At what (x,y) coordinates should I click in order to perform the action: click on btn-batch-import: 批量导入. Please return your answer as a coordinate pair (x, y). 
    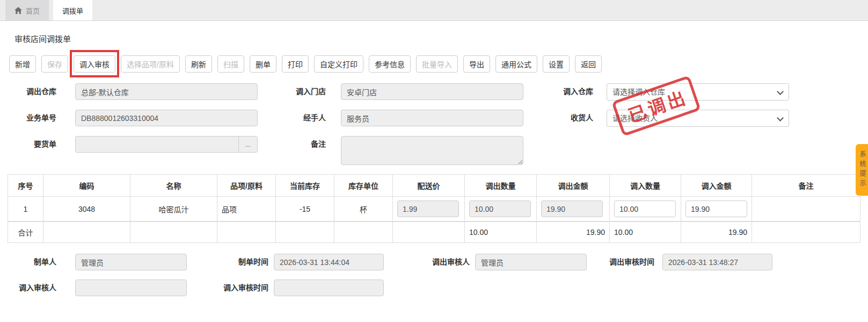
    Looking at the image, I should click on (437, 64).